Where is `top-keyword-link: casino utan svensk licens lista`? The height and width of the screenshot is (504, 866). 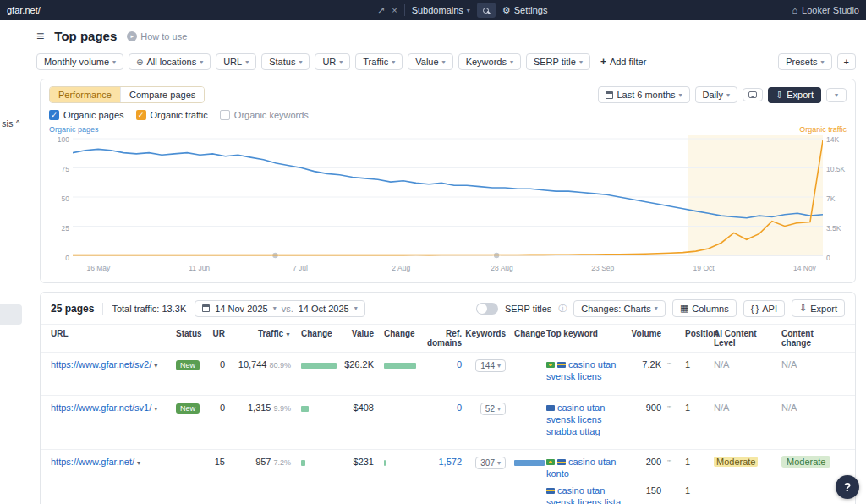 top-keyword-link: casino utan svensk licens lista is located at coordinates (584, 495).